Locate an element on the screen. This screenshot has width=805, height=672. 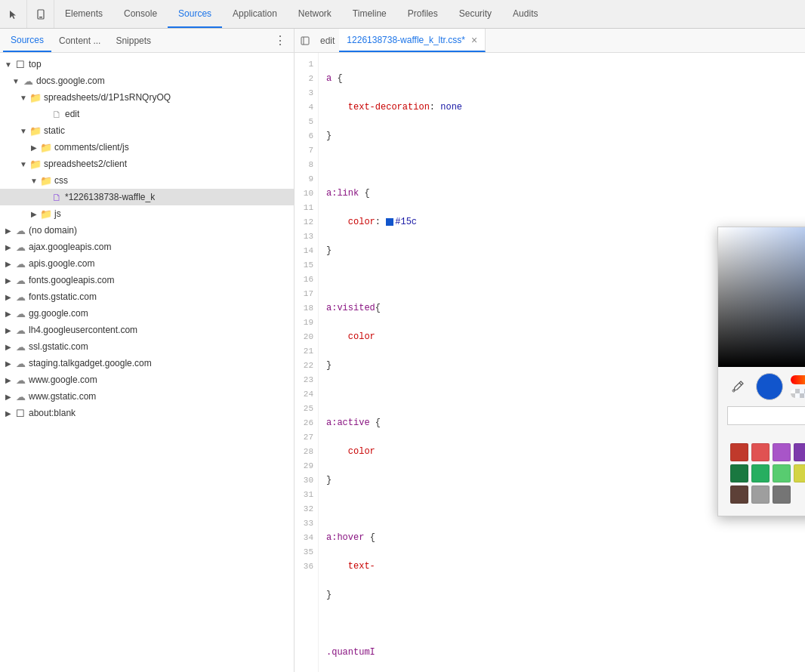
tree-item-spreadsheets2: ▼ 📁 spreadsheets2/client is located at coordinates (147, 164).